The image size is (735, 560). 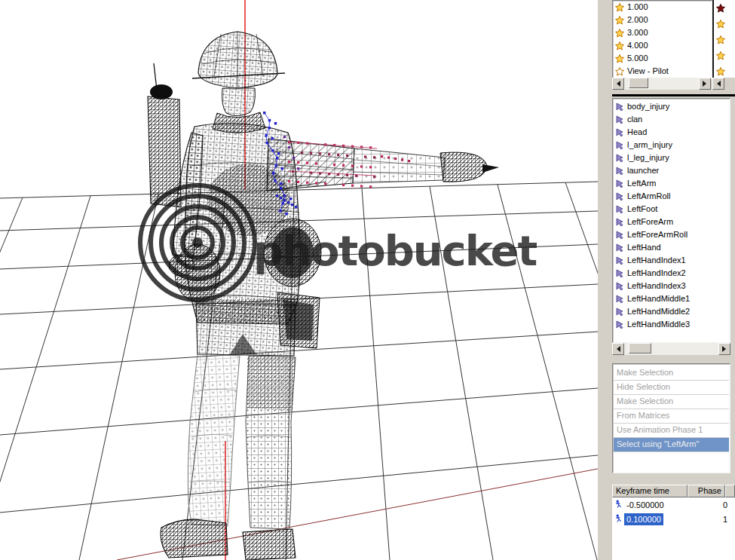 I want to click on keyframe-item-view-pilot: View - Pilot, so click(x=662, y=71).